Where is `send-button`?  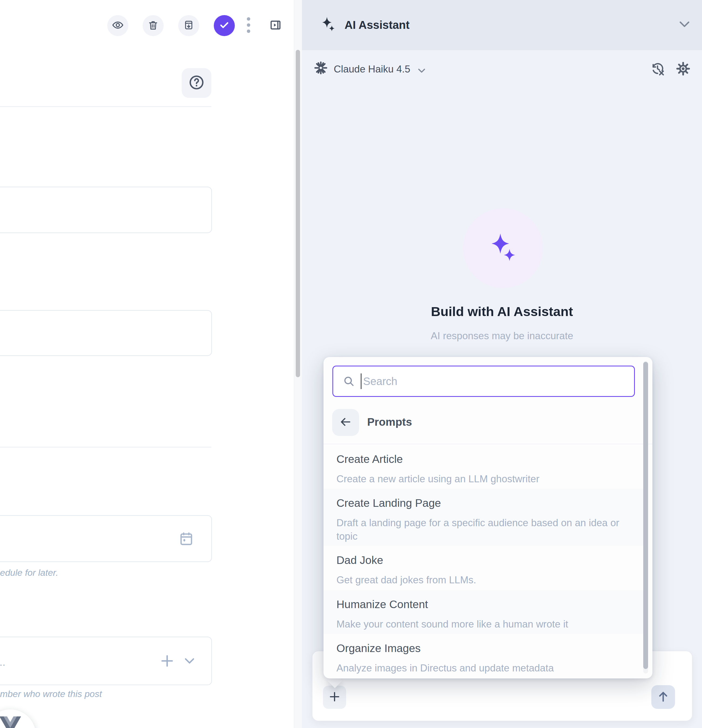 send-button is located at coordinates (663, 697).